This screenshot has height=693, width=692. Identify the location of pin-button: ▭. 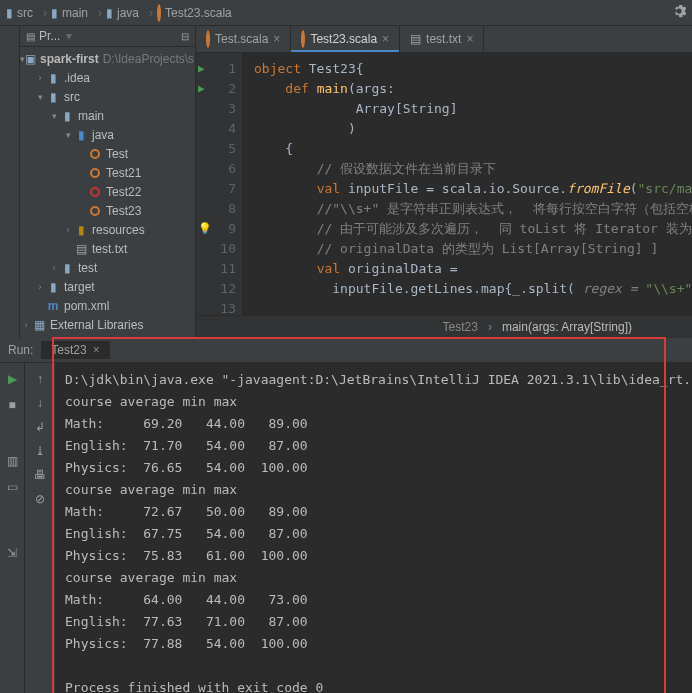
(12, 487).